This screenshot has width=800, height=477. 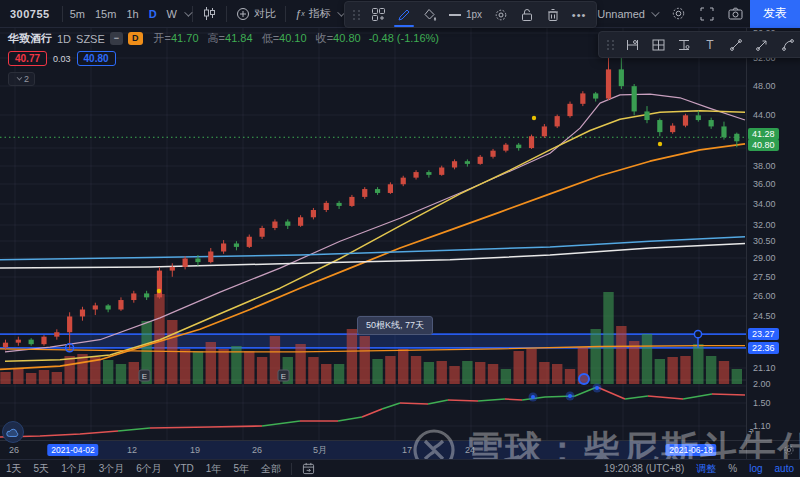 I want to click on axis-settings-corner, so click(x=773, y=450).